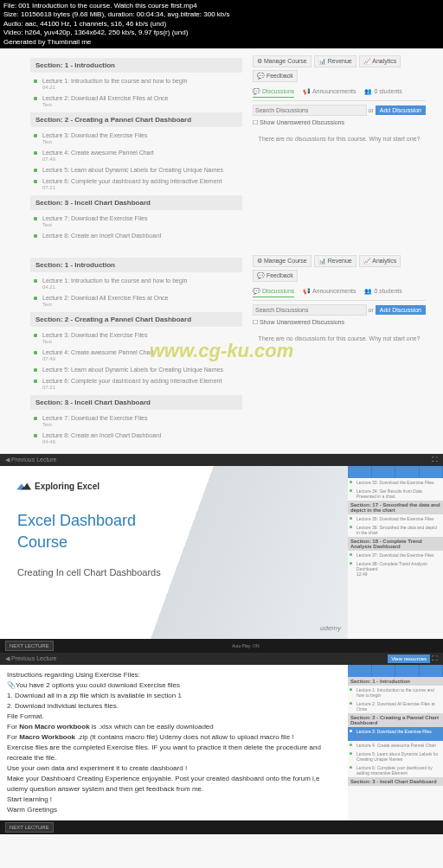  I want to click on sidebar-lecture: Lecture 5: Learn about Dynamic Labels fo…, so click(395, 756).